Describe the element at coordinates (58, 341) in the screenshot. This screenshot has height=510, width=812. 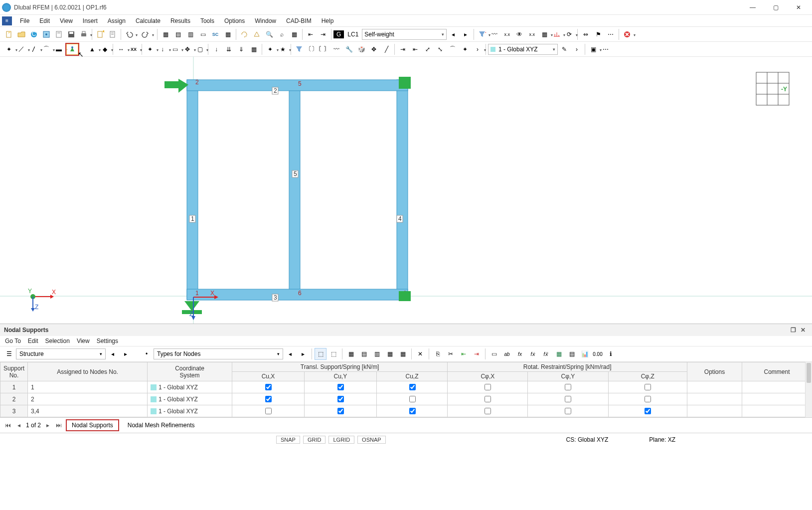
I see `panel-menu-selection: Selection` at that location.